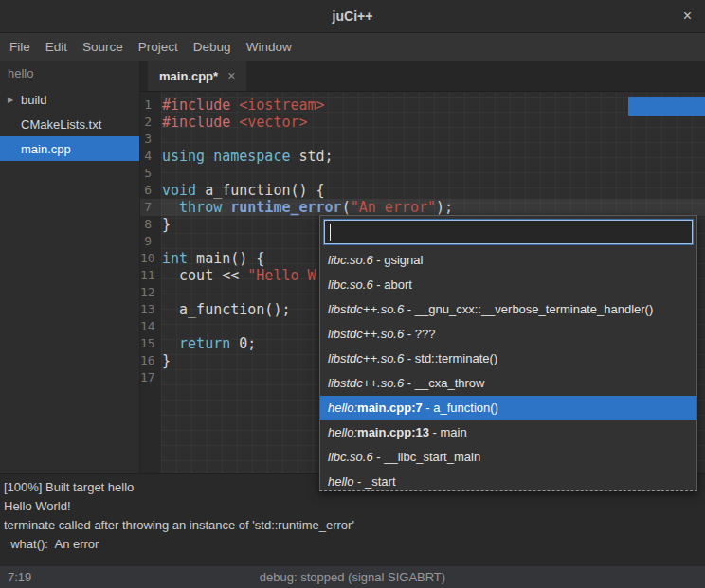  What do you see at coordinates (148, 190) in the screenshot?
I see `line-number: 6` at bounding box center [148, 190].